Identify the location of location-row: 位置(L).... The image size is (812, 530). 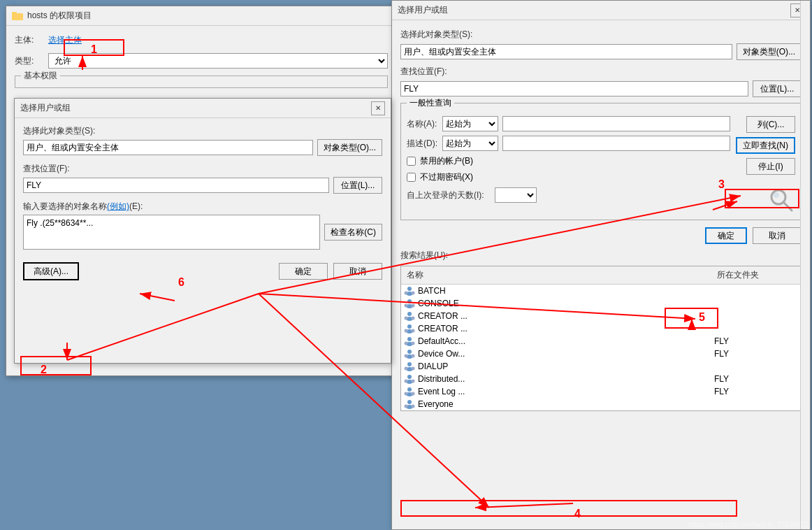
(601, 89).